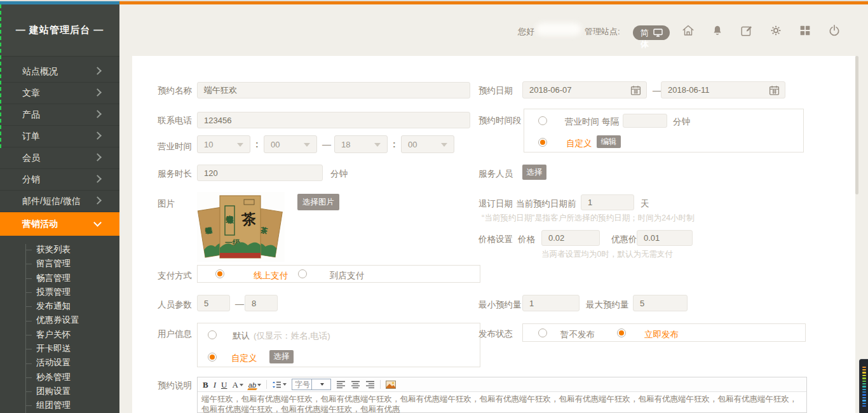 This screenshot has height=413, width=868. What do you see at coordinates (31, 137) in the screenshot?
I see `sidebar-item-label: 订单` at bounding box center [31, 137].